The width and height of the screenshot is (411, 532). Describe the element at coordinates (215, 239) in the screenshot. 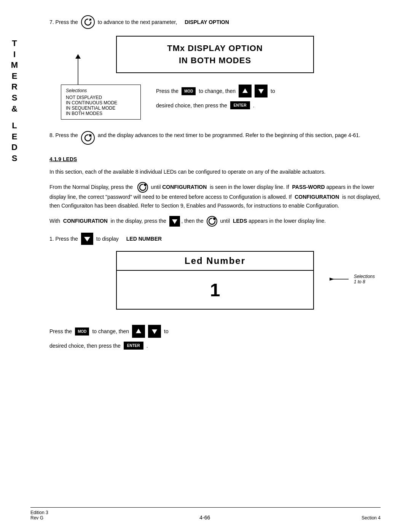

I see `step1-row: 1. Press the to display LED NUMBER` at that location.